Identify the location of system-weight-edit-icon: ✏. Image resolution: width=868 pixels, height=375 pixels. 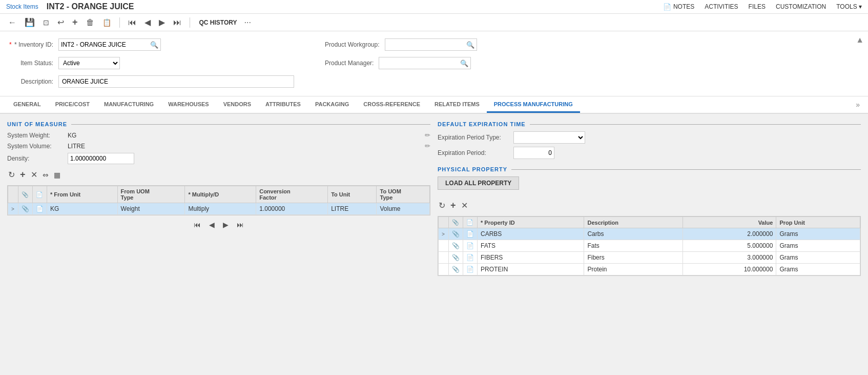
(427, 135).